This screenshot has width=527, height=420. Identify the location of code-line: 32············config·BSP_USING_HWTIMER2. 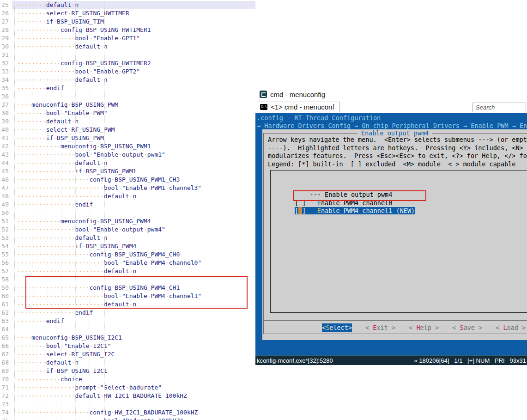
(127, 63).